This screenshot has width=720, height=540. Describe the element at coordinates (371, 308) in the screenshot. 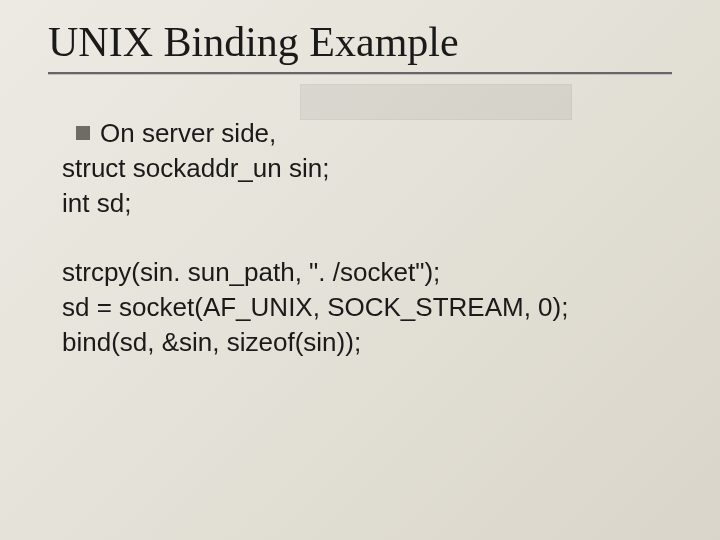

I see `code-line-4: sd = socket(AF_UNIX, SOCK_STREAM, 0);` at that location.